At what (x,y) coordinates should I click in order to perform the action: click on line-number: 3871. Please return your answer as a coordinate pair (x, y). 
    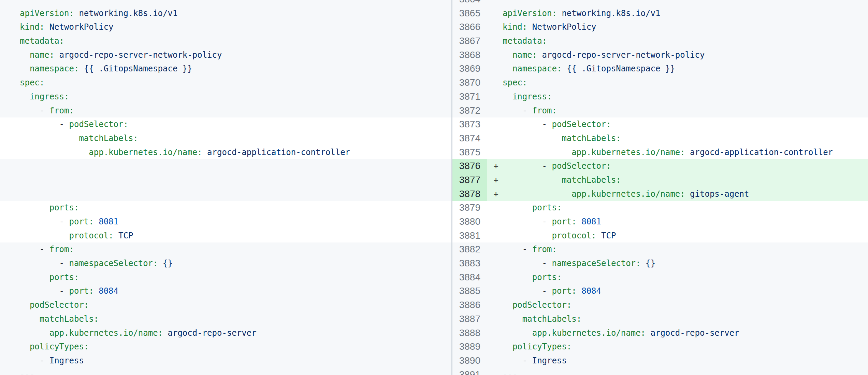
    Looking at the image, I should click on (470, 97).